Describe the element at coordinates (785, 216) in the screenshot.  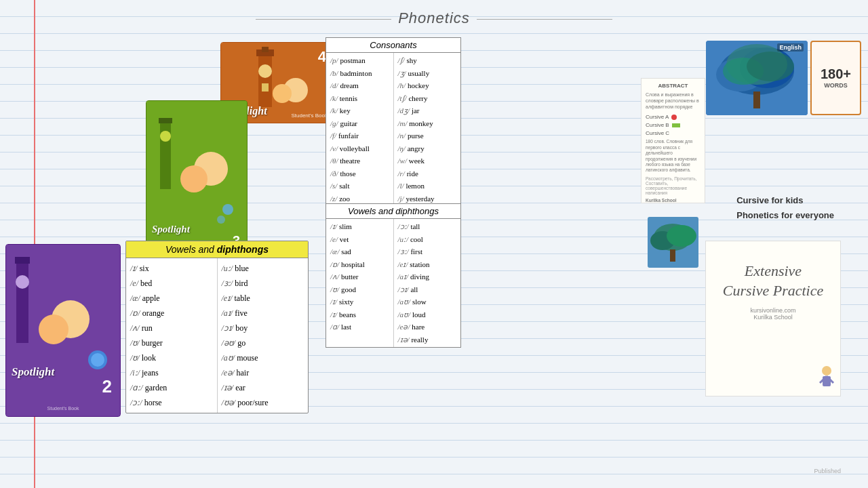
I see `cursive-kids-line2: Phonetics for everyone` at that location.